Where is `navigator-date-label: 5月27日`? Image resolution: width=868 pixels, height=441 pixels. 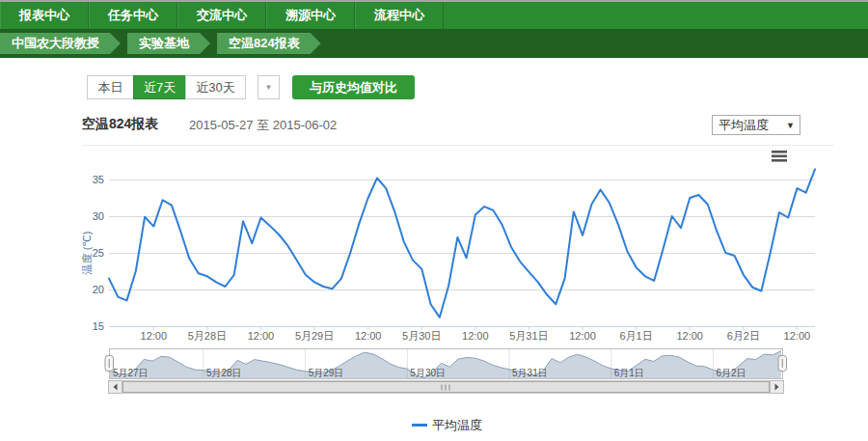 navigator-date-label: 5月27日 is located at coordinates (131, 372).